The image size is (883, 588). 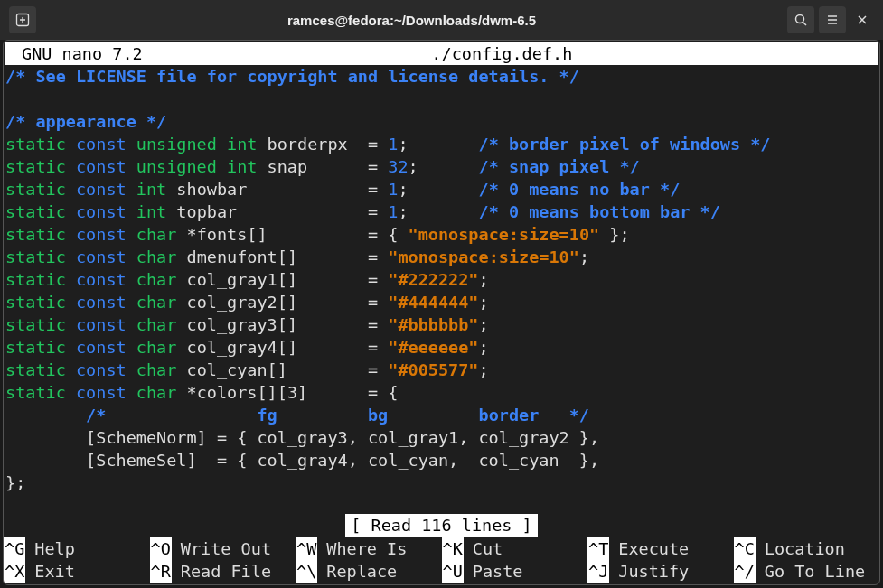 What do you see at coordinates (362, 571) in the screenshot?
I see `shortcut-label: Replace` at bounding box center [362, 571].